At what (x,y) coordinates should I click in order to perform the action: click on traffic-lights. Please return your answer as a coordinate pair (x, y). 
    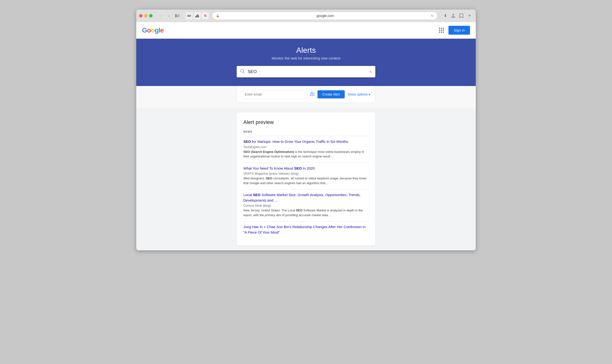
    Looking at the image, I should click on (146, 16).